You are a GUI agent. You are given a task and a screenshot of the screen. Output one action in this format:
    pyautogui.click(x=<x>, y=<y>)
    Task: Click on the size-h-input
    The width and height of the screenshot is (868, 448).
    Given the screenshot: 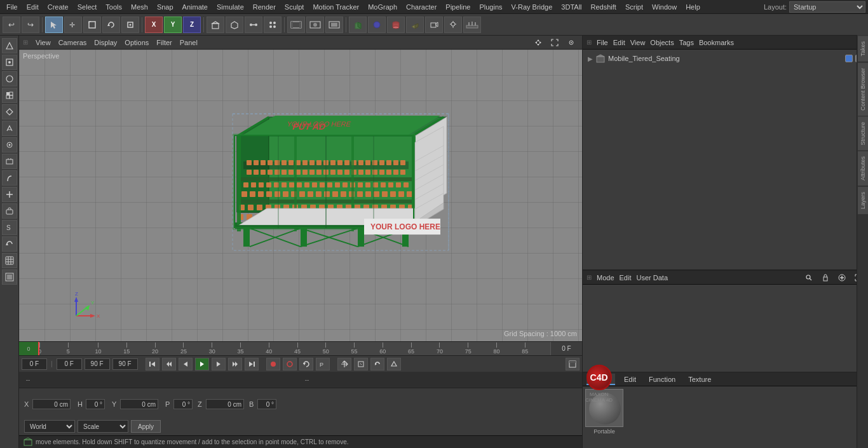 What is the action you would take?
    pyautogui.click(x=95, y=404)
    